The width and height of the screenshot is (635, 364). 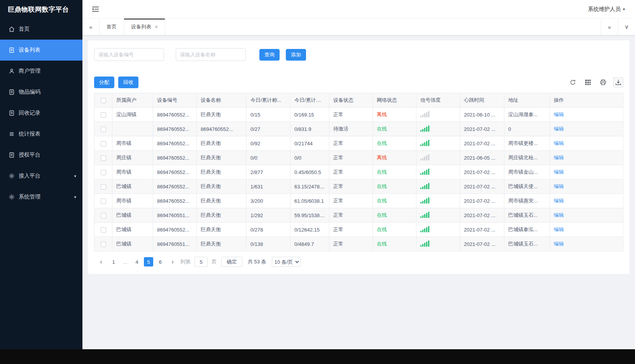 What do you see at coordinates (30, 155) in the screenshot?
I see `sidebar-item-label: 授权平台` at bounding box center [30, 155].